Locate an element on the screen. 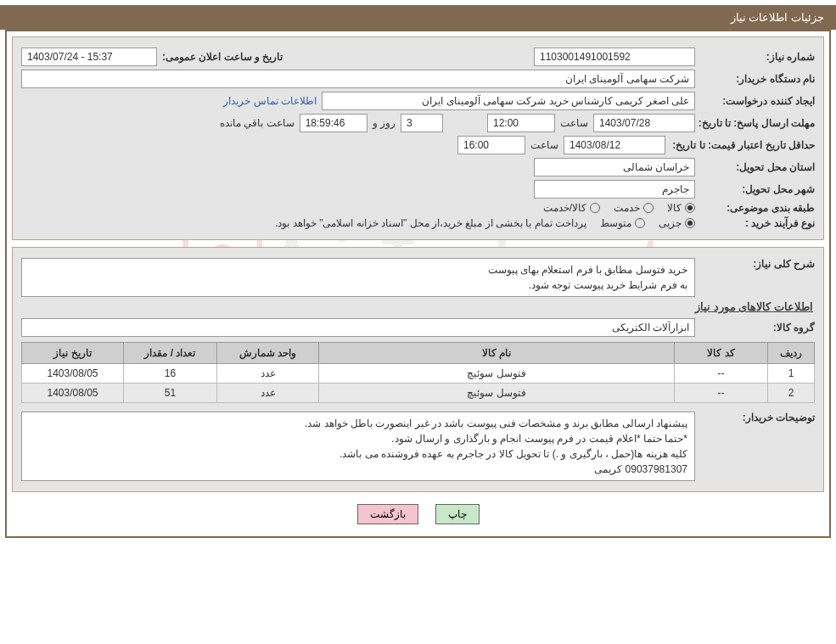 This screenshot has width=836, height=644. value-days: 3 is located at coordinates (422, 123).